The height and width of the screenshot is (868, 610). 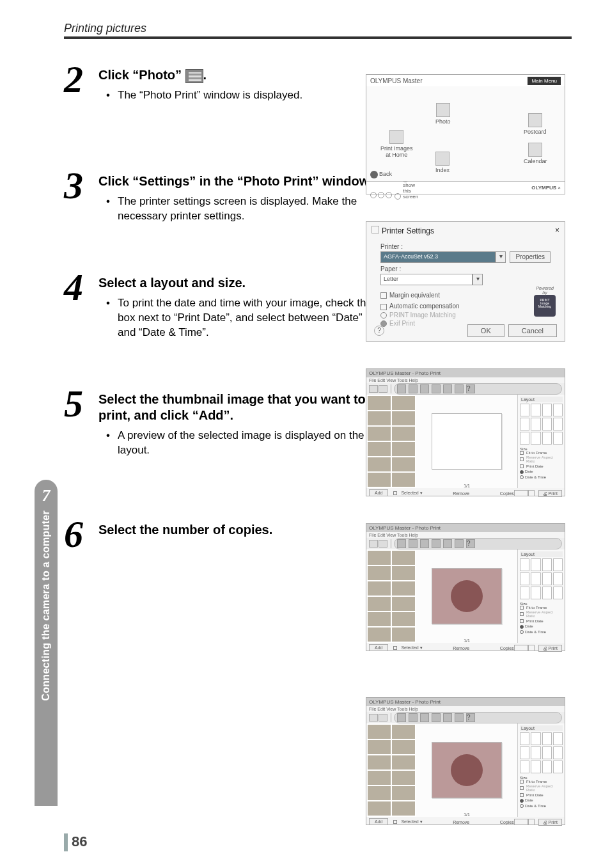 I want to click on update-circle-icon, so click(x=381, y=195).